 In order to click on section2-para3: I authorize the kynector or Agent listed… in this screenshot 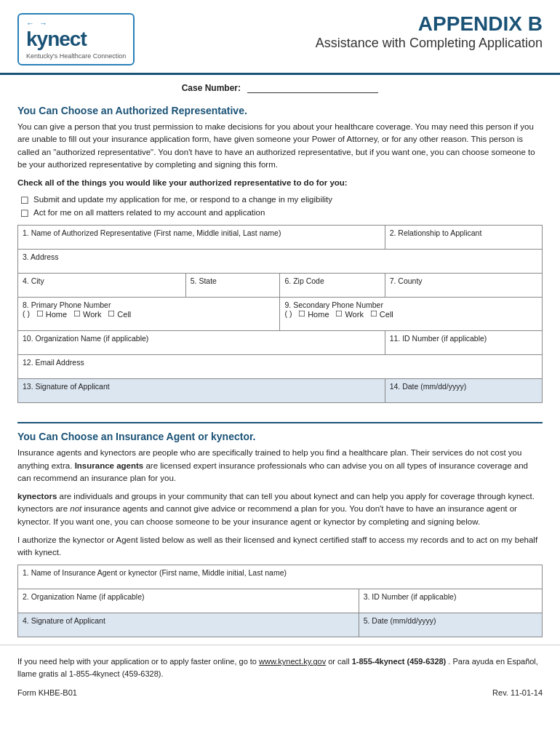, I will do `click(280, 547)`.